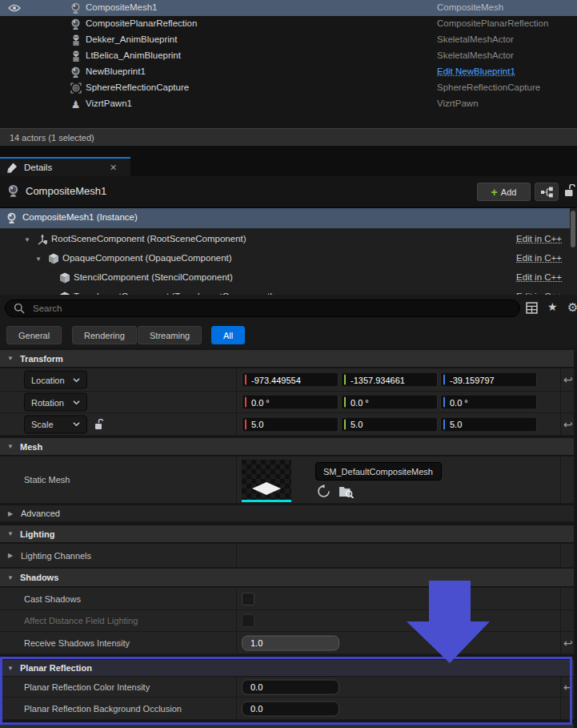  What do you see at coordinates (547, 192) in the screenshot?
I see `blueprint-hierarchy-button` at bounding box center [547, 192].